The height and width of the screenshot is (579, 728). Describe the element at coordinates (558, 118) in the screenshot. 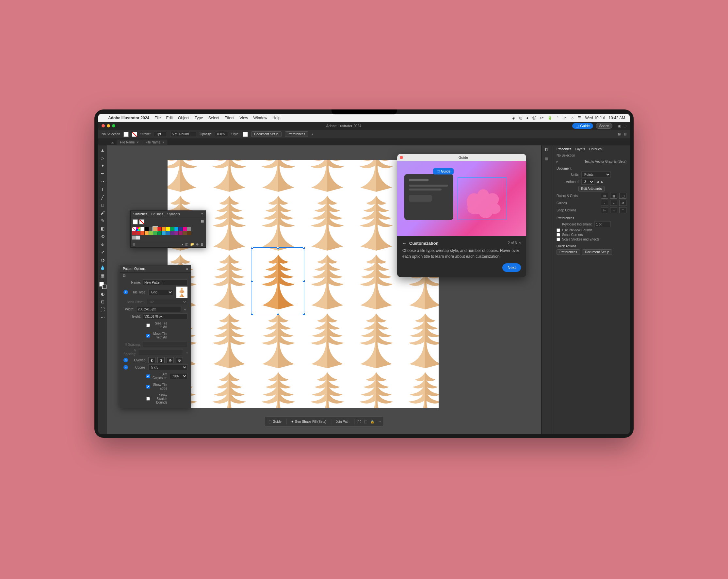

I see `bluetooth-icon: ⌃` at that location.